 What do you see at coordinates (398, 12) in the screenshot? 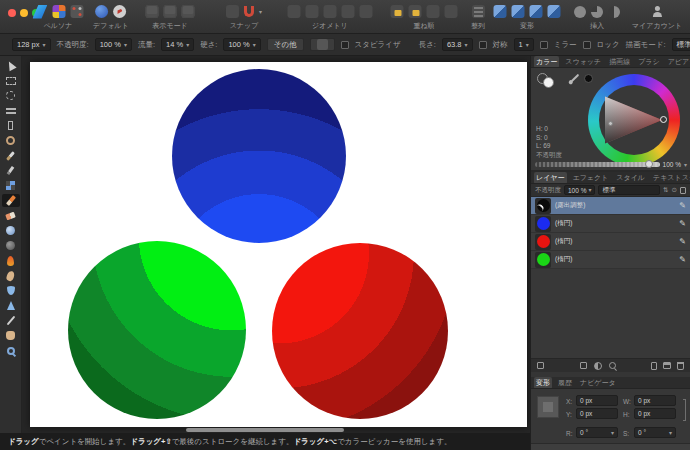
I see `move-to-front-icon` at bounding box center [398, 12].